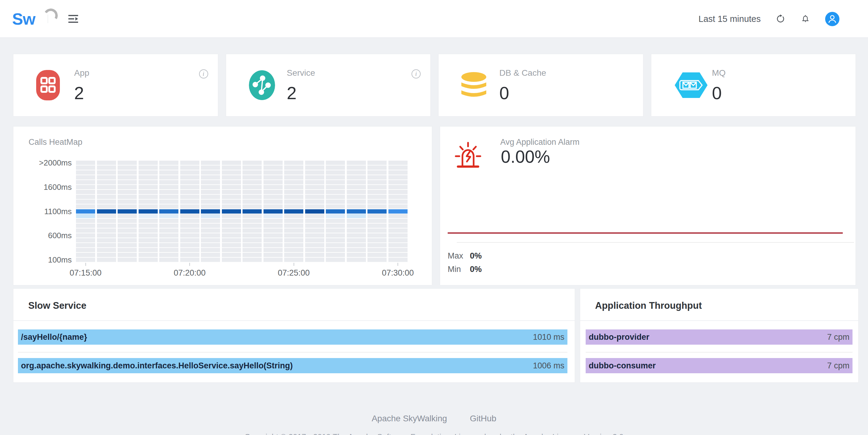 The image size is (868, 435). Describe the element at coordinates (53, 85) in the screenshot. I see `app-grid-icon` at that location.